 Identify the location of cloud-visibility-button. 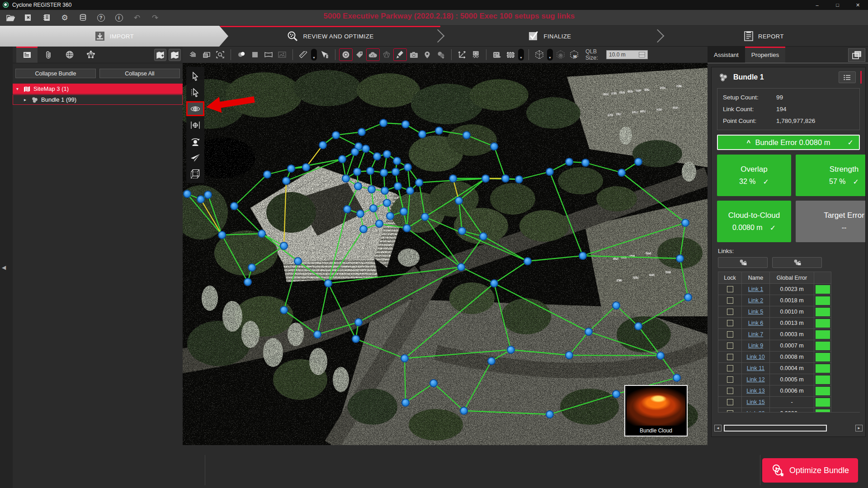
(241, 55).